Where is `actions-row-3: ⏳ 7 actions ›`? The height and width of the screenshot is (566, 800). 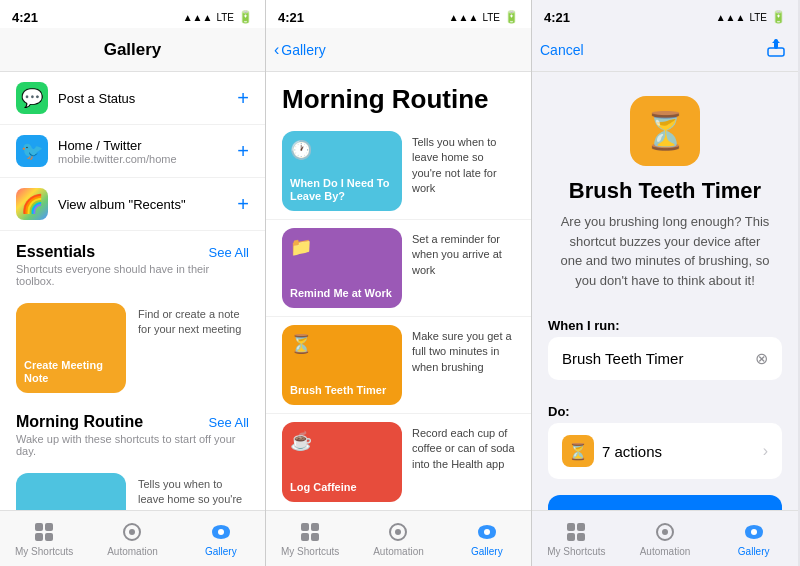
actions-row-3: ⏳ 7 actions › is located at coordinates (665, 451).